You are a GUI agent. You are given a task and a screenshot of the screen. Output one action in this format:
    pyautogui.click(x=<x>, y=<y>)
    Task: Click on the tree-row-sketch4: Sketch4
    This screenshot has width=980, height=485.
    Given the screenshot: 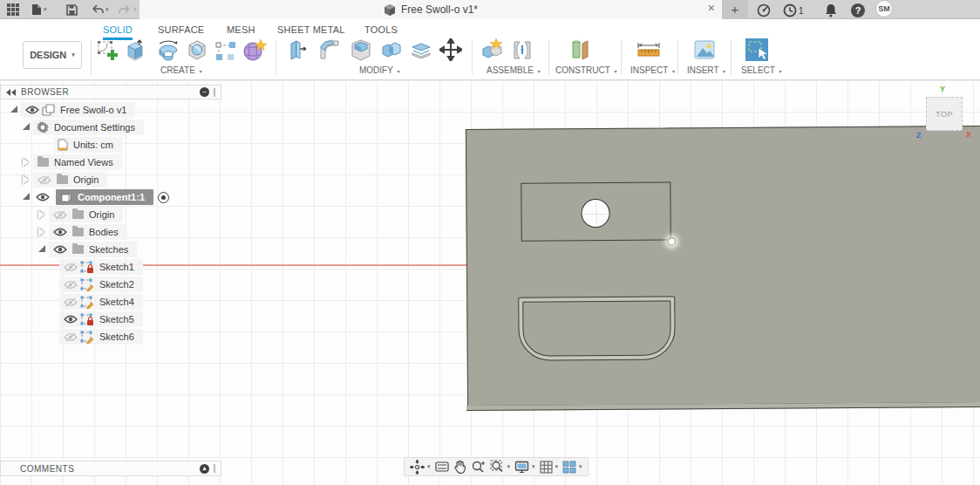 What is the action you would take?
    pyautogui.click(x=114, y=302)
    